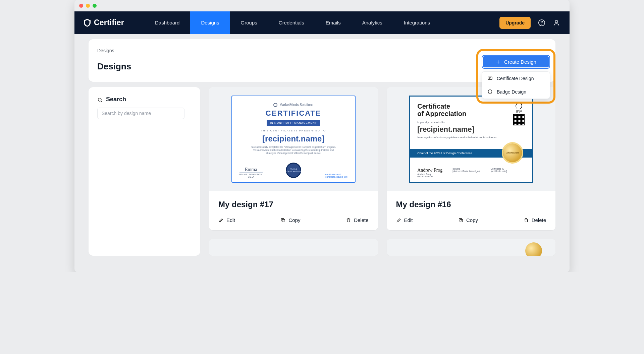 The height and width of the screenshot is (354, 644). I want to click on cert2-title1: Certificate, so click(434, 106).